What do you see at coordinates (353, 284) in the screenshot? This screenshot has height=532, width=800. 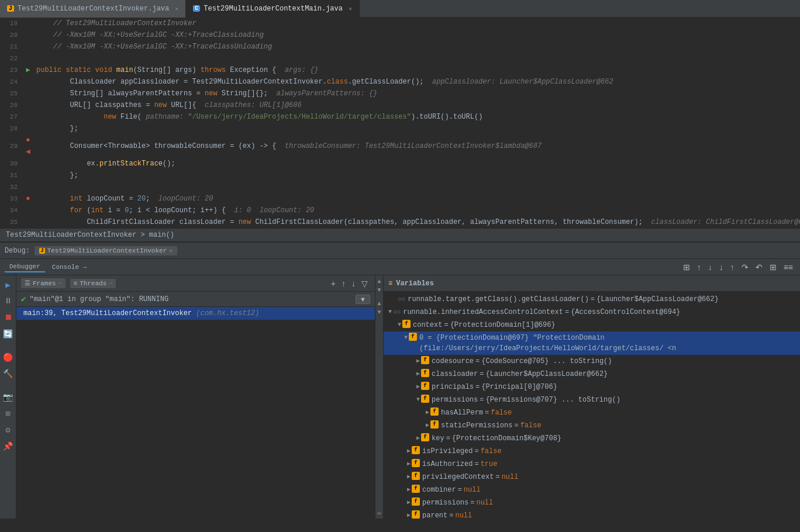 I see `frames-action-down: ↓` at bounding box center [353, 284].